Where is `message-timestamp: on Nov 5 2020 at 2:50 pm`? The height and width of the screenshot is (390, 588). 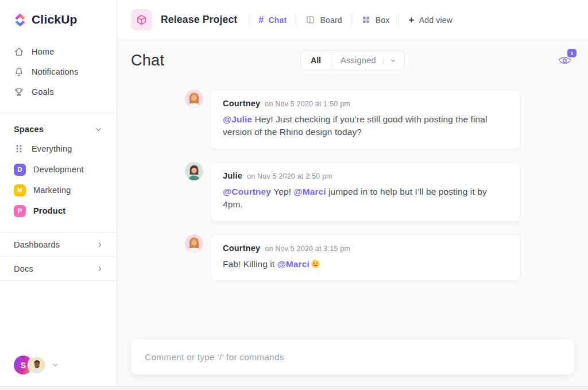 message-timestamp: on Nov 5 2020 at 2:50 pm is located at coordinates (289, 176).